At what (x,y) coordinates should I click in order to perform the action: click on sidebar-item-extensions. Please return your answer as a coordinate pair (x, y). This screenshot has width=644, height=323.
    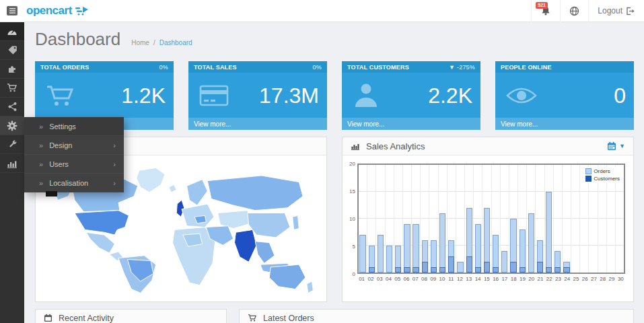
    Looking at the image, I should click on (12, 69).